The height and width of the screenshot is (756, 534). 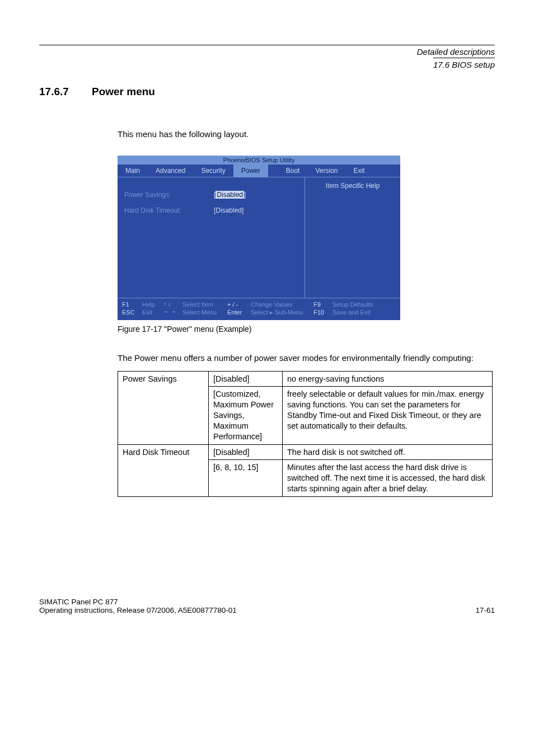 I want to click on key-leftright: ← →, so click(x=171, y=311).